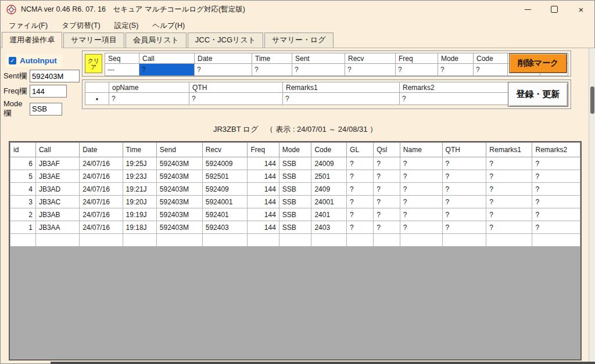 This screenshot has height=364, width=595. What do you see at coordinates (139, 215) in the screenshot?
I see `log-cell: 19:19J` at bounding box center [139, 215].